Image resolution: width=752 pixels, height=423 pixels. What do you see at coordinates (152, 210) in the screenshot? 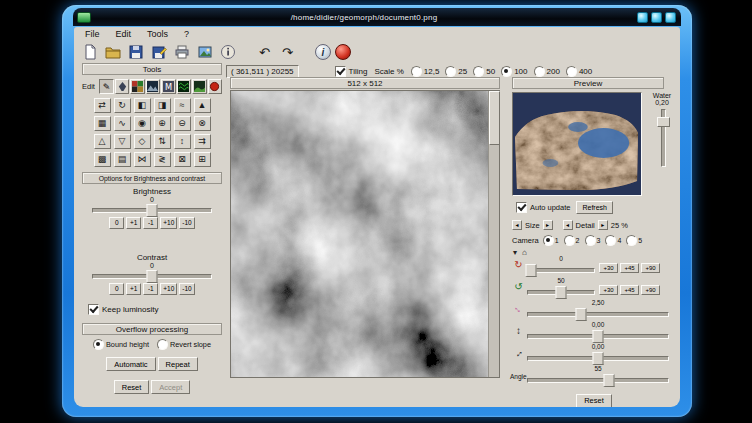
I see `brightness-slider` at bounding box center [152, 210].